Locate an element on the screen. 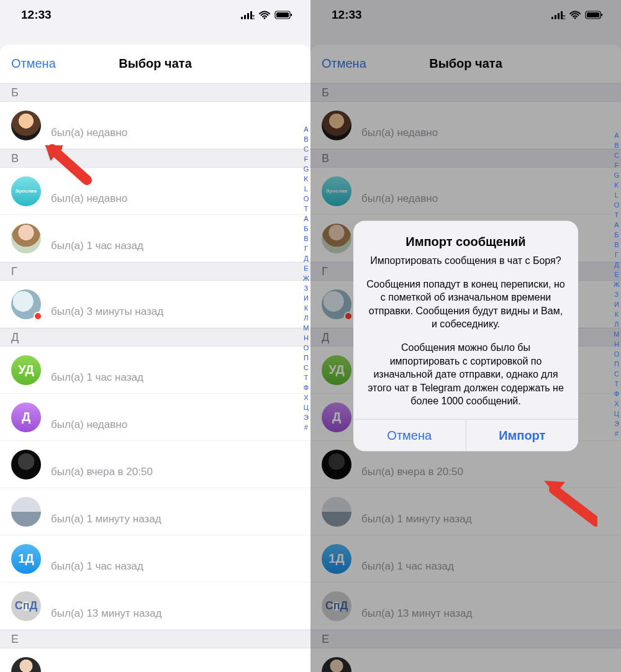 The height and width of the screenshot is (672, 621). status-badge is located at coordinates (38, 316).